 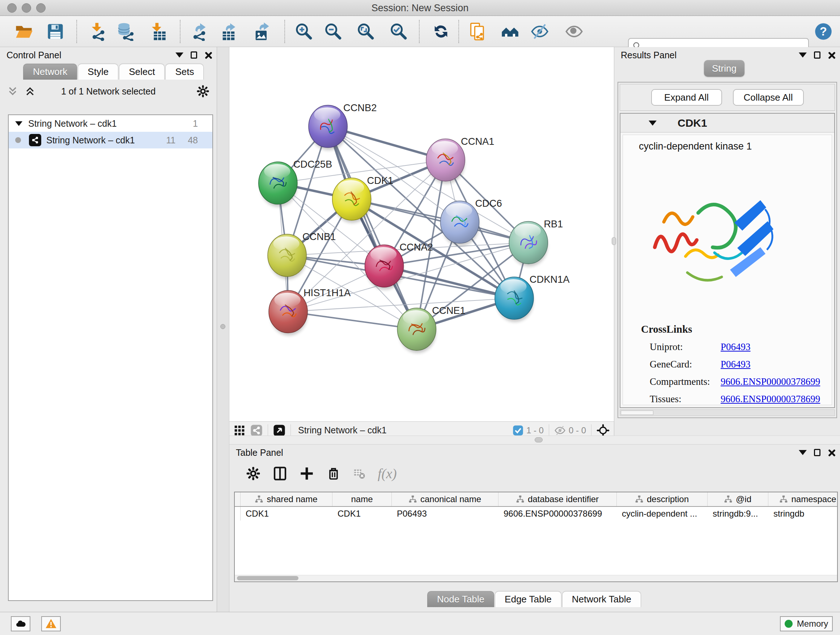 What do you see at coordinates (535, 430) in the screenshot?
I see `selected-counts: 1 - 0` at bounding box center [535, 430].